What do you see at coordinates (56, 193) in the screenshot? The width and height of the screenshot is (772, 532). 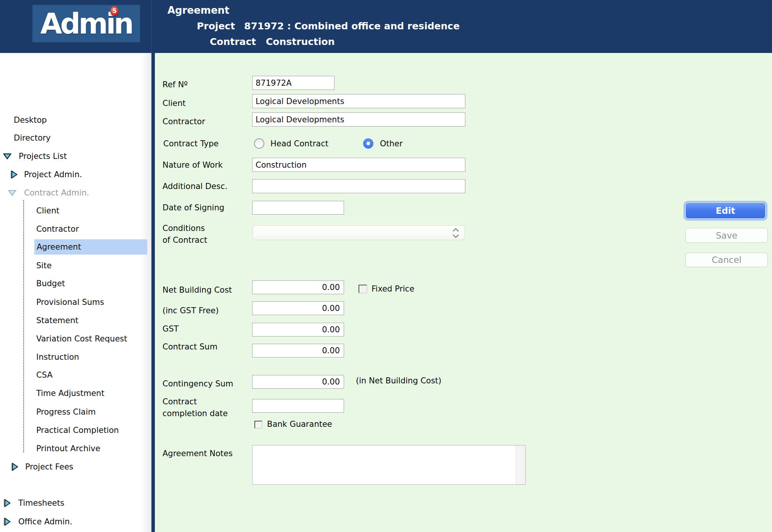 I see `sidebar-item-contract-admin: Contract Admin.` at bounding box center [56, 193].